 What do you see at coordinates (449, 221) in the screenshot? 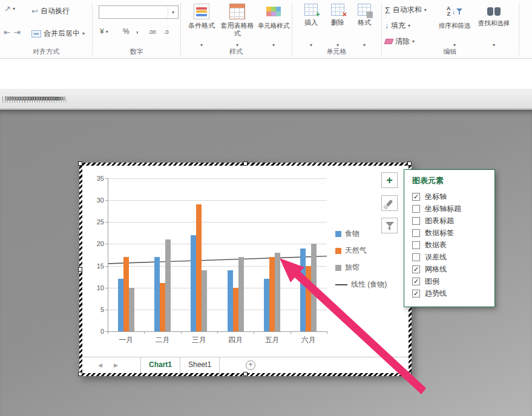
I see `chart-element-item: 图表标题` at bounding box center [449, 221].